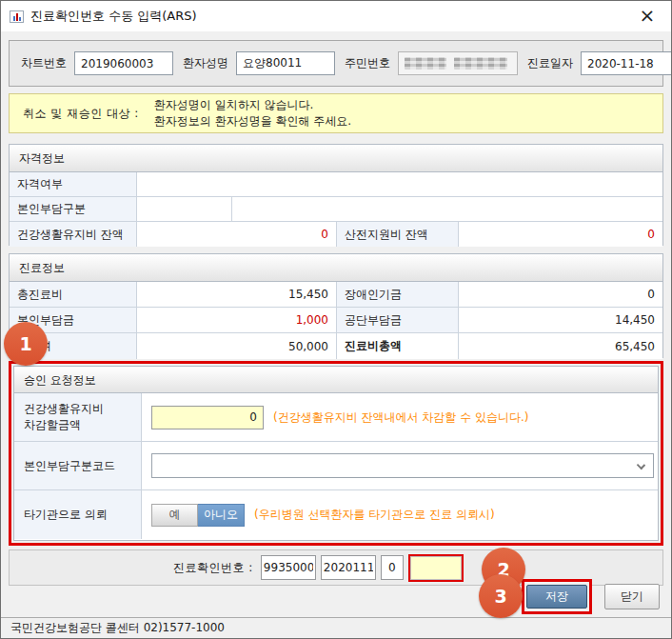 This screenshot has height=639, width=672. I want to click on qual-prenatal-label: 산전지원비 잔액, so click(398, 234).